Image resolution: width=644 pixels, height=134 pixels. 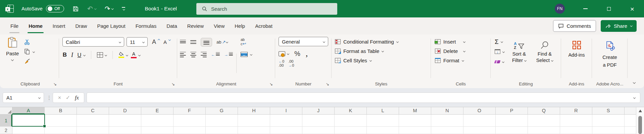 What do you see at coordinates (183, 42) in the screenshot?
I see `top-align-button` at bounding box center [183, 42].